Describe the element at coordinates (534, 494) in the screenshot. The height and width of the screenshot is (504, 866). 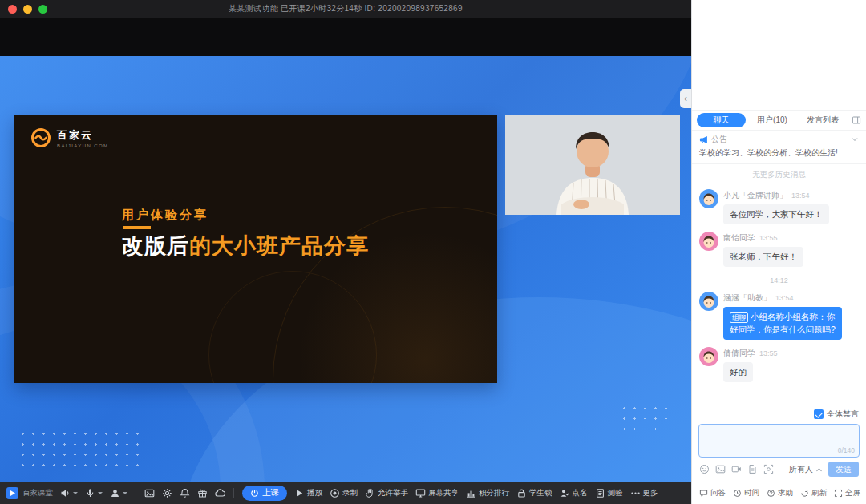
I see `student-lock-button: 学生锁` at that location.